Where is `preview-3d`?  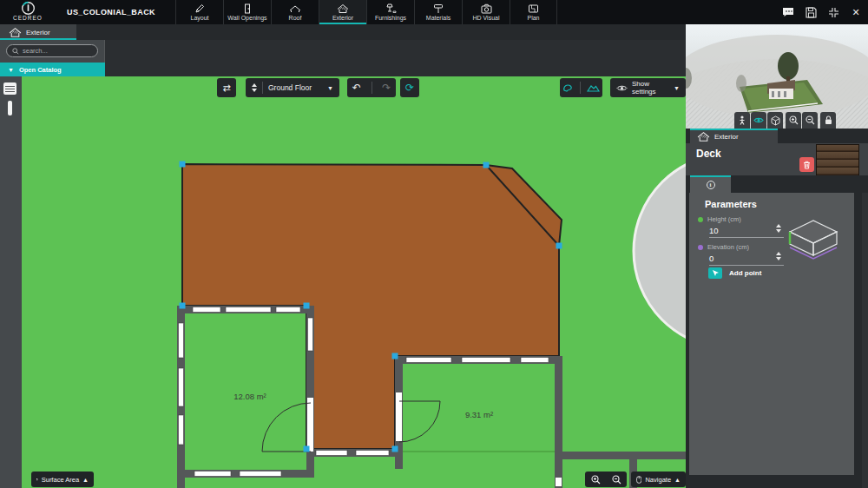 preview-3d is located at coordinates (777, 76).